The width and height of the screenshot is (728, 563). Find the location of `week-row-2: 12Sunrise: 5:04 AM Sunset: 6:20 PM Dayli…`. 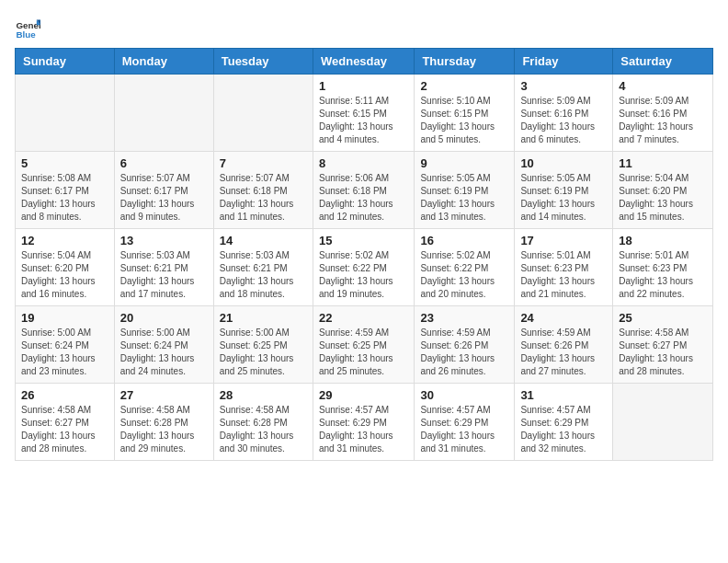

week-row-2: 12Sunrise: 5:04 AM Sunset: 6:20 PM Dayli… is located at coordinates (364, 268).